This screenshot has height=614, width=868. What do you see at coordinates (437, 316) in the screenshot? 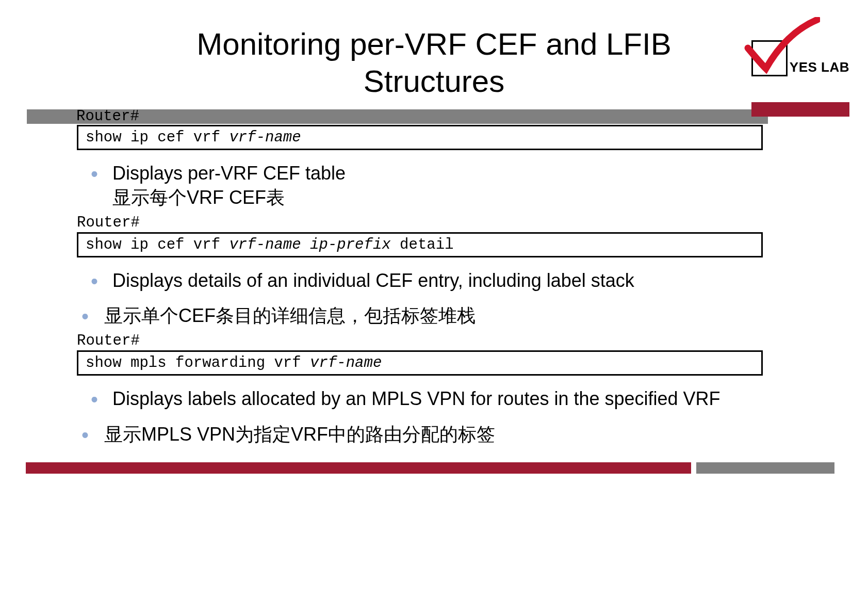
I see `bullet-group-2b: 显示单个CEF条目的详细信息，包括标签堆栈` at bounding box center [437, 316].